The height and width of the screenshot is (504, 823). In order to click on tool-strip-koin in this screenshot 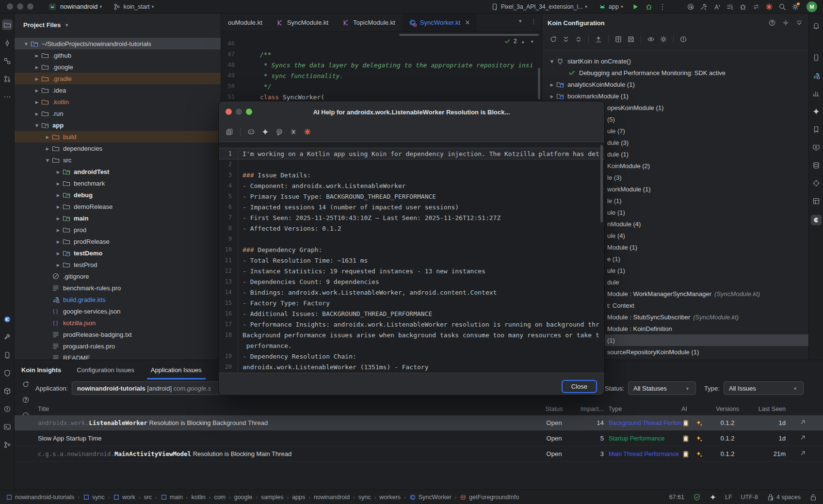, I will do `click(816, 220)`.